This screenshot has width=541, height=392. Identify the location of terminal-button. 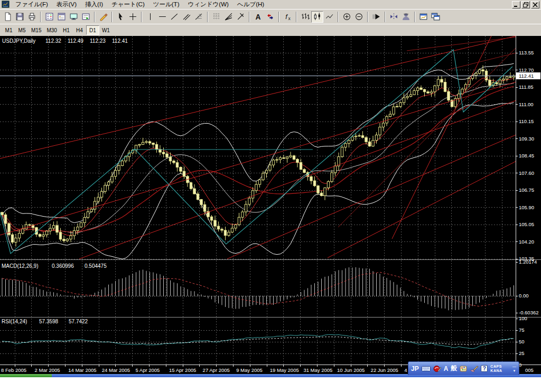
(86, 17).